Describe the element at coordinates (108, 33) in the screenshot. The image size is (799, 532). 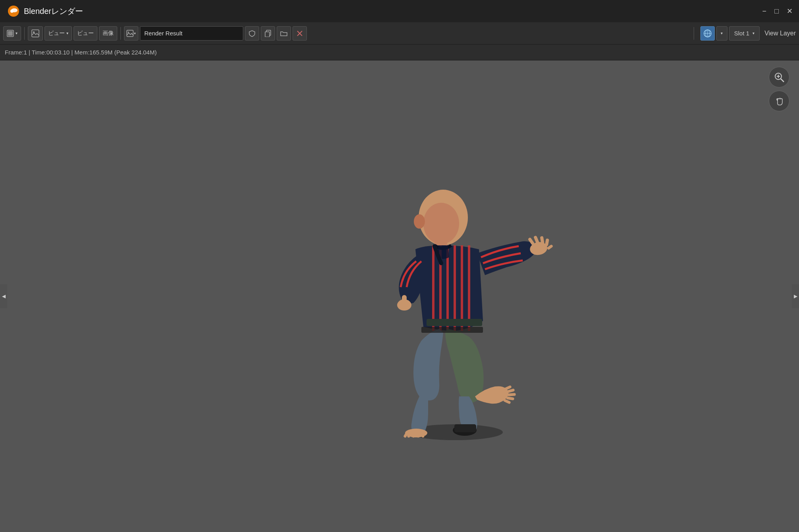
I see `image-menu-button: 画像` at that location.